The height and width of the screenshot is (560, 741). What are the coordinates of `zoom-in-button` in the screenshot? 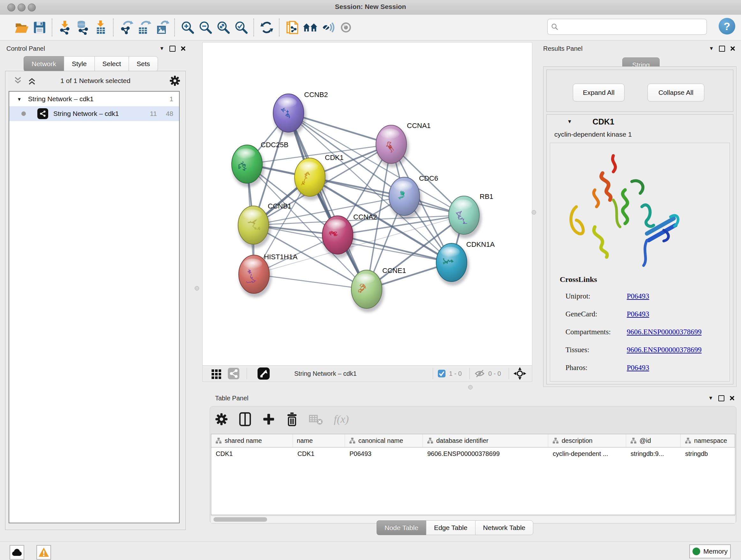 It's located at (188, 27).